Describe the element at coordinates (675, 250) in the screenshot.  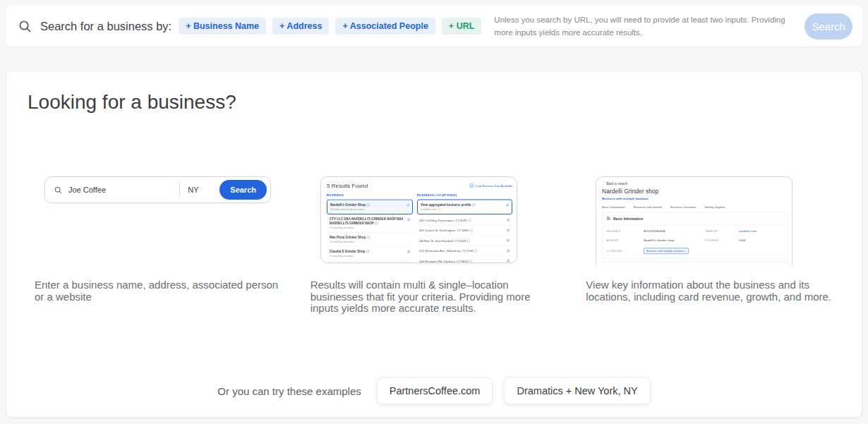
I see `detail-field-value: Business with multiple locations +` at that location.